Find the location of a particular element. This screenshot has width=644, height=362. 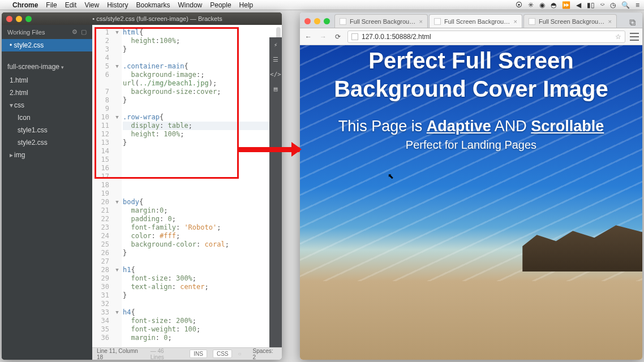

page-h2: This Page is Adaptive AND Scrollable is located at coordinates (471, 127).